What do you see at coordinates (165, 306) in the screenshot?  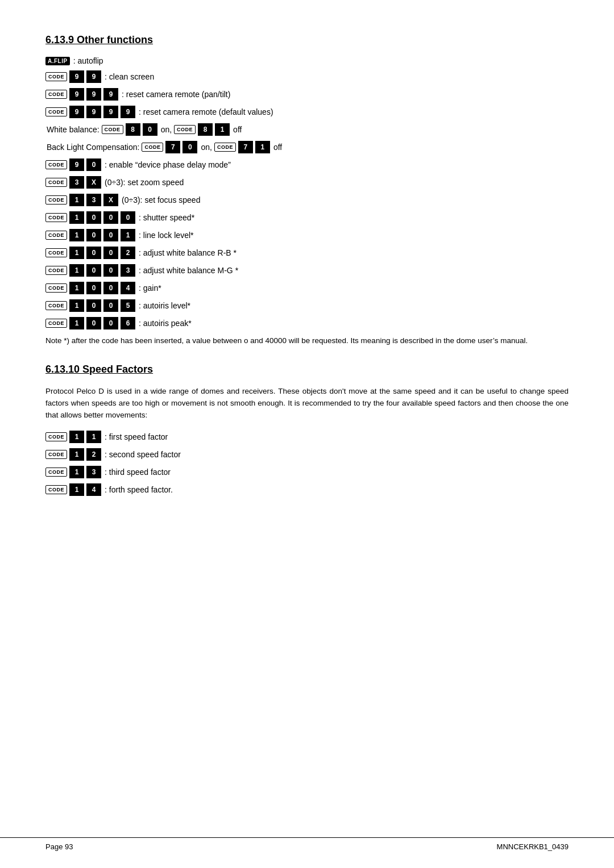 I see `row-text: : autoiris level*` at bounding box center [165, 306].